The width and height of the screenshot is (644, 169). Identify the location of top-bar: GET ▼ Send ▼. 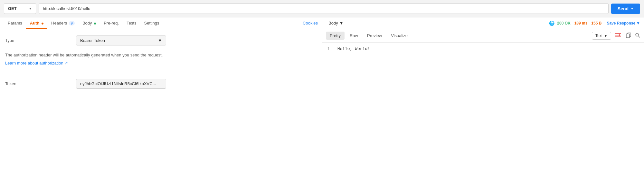
(322, 9).